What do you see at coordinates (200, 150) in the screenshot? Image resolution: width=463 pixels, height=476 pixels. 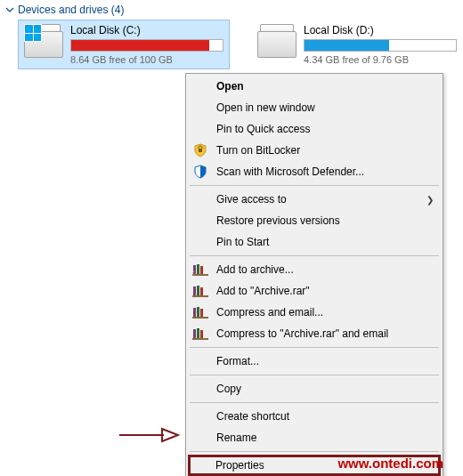 I see `shield-icon` at bounding box center [200, 150].